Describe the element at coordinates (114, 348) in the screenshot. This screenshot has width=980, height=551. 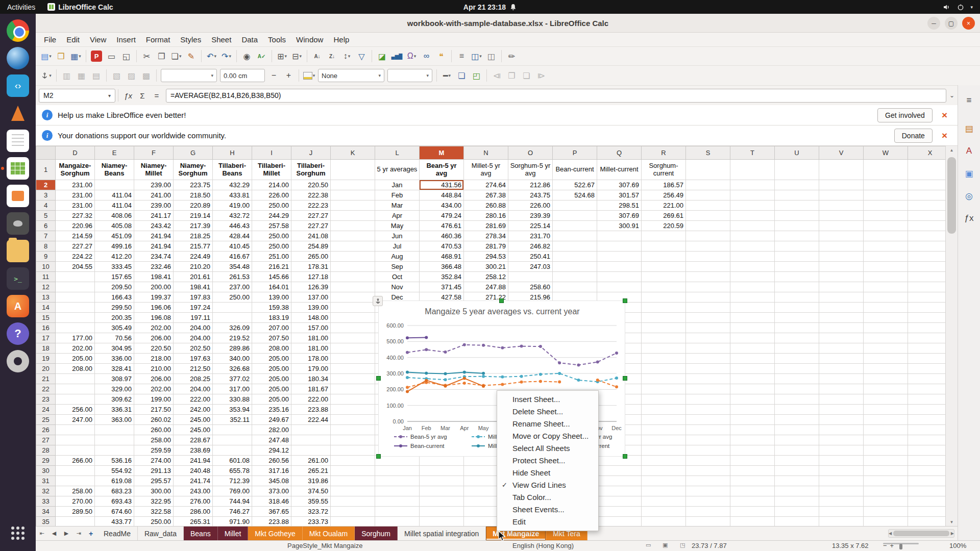
I see `cell-E18: 304.95` at that location.